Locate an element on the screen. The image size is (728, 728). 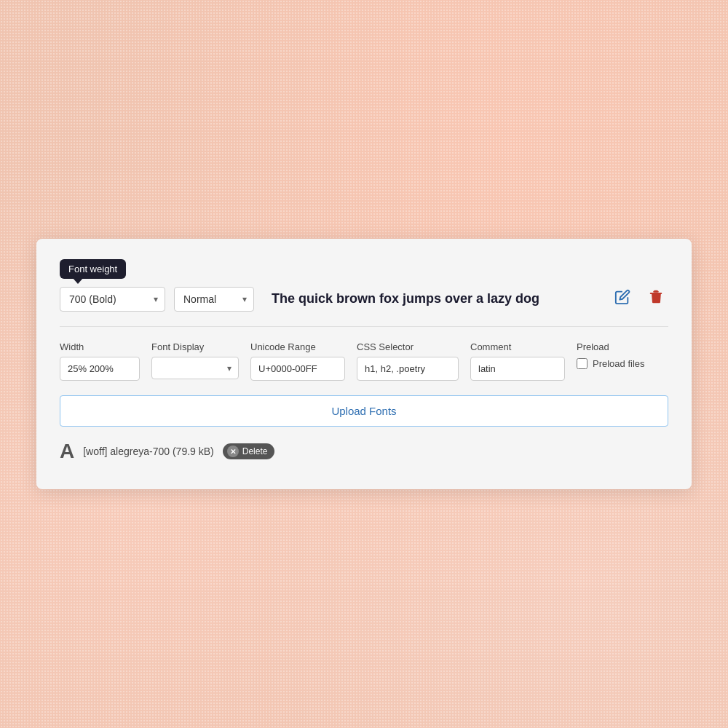
comment-label: Comment is located at coordinates (518, 347).